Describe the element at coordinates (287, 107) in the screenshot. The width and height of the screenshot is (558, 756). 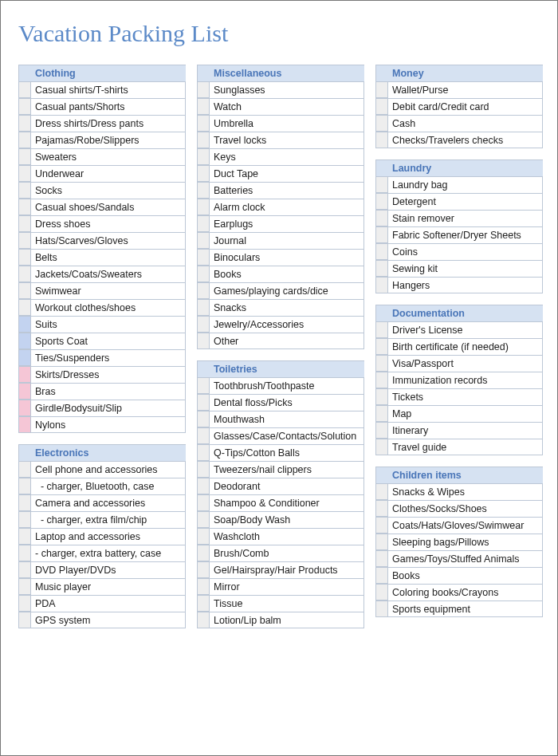
I see `item-label: Watch` at that location.